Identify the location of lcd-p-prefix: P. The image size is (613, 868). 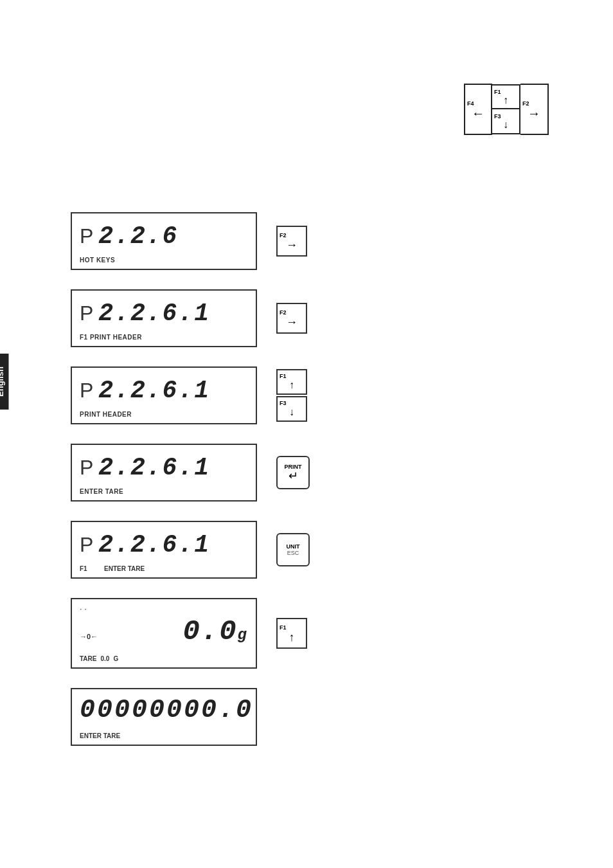
(86, 237).